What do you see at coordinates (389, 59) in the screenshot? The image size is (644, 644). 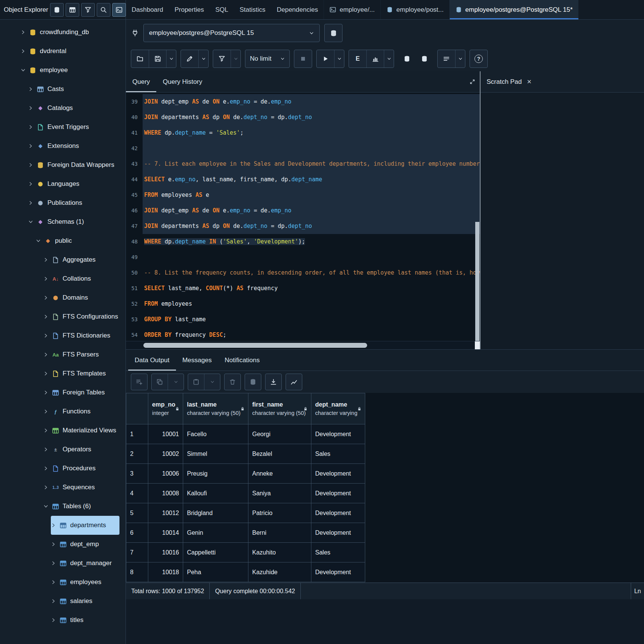 I see `explain-options-button` at bounding box center [389, 59].